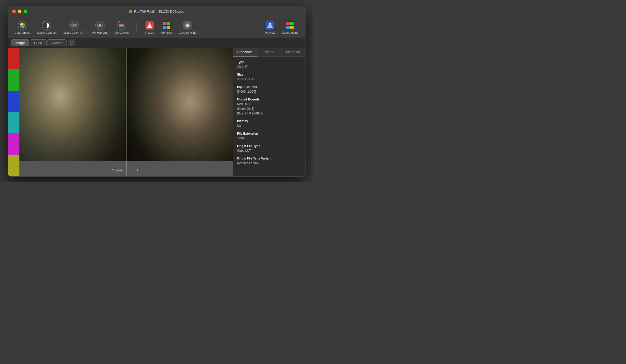  Describe the element at coordinates (150, 27) in the screenshot. I see `resize-button: Resize` at that location.